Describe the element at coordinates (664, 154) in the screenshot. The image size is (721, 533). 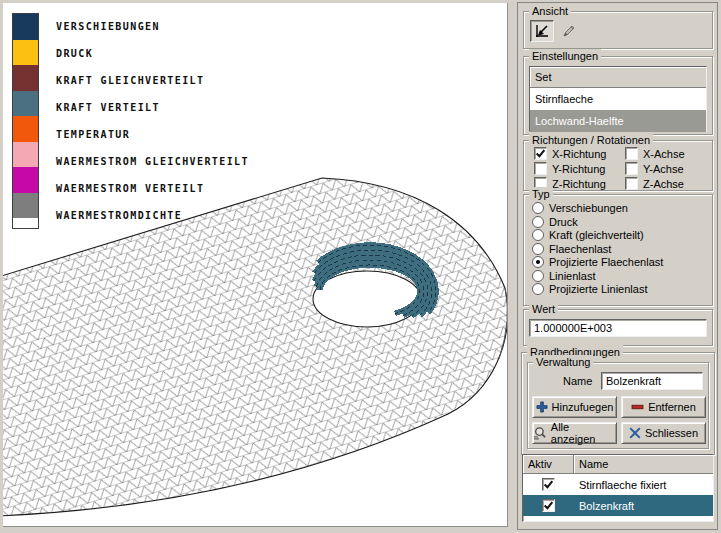
I see `checkbox-label: X-Achse` at that location.